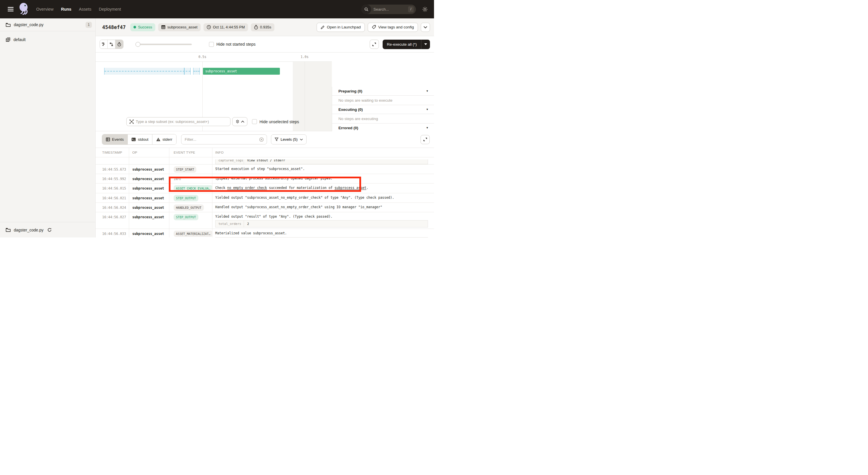  Describe the element at coordinates (266, 27) in the screenshot. I see `duration-label: 0.935s` at that location.